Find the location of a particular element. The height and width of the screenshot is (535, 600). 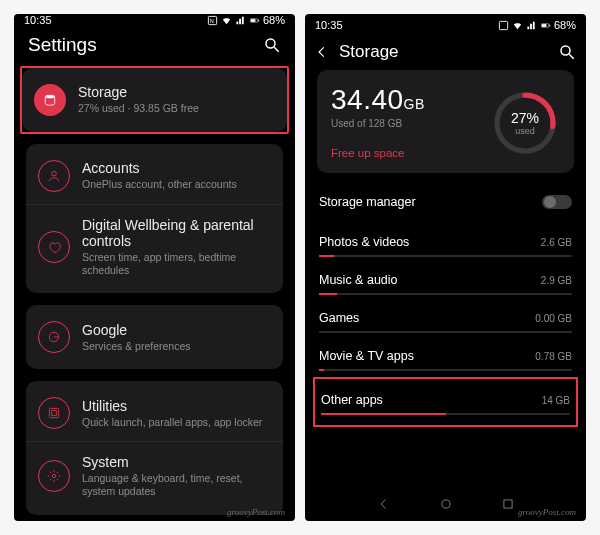

row-system: System Language & keyboard, time, reset,… is located at coordinates (154, 476).